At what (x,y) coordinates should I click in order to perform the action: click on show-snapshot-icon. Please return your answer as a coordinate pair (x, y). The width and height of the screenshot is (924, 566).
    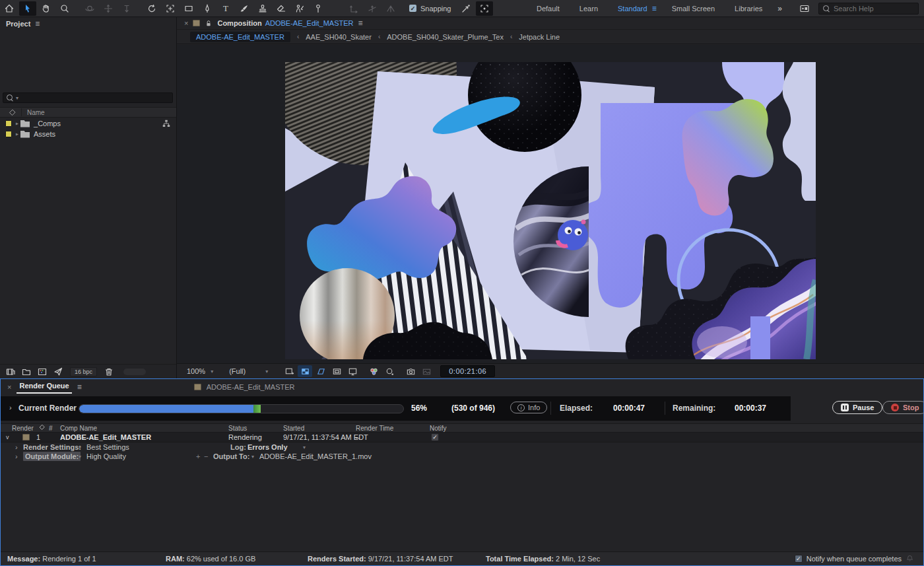
    Looking at the image, I should click on (426, 371).